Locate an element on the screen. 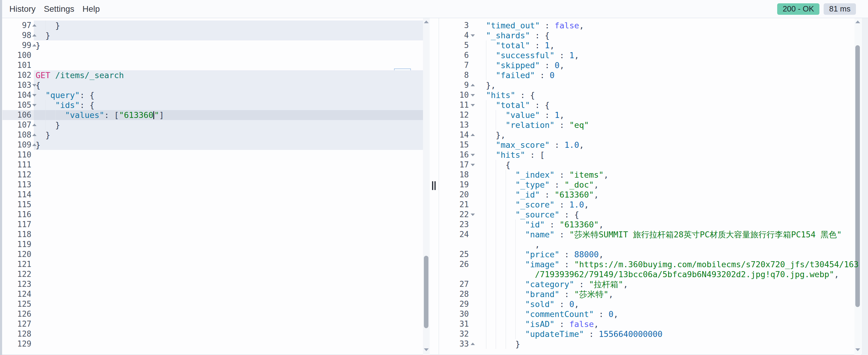 Image resolution: width=868 pixels, height=355 pixels. response-code-line: } is located at coordinates (498, 344).